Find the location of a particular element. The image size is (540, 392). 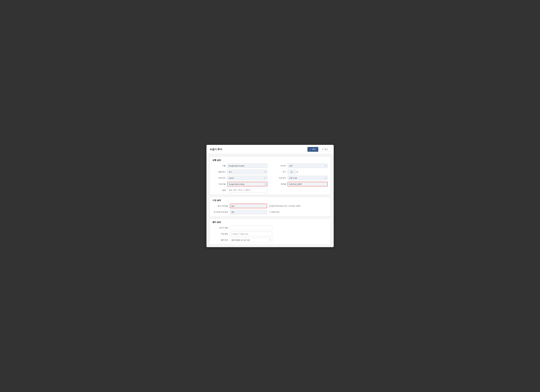

load-position-select: control is located at coordinates (247, 178).